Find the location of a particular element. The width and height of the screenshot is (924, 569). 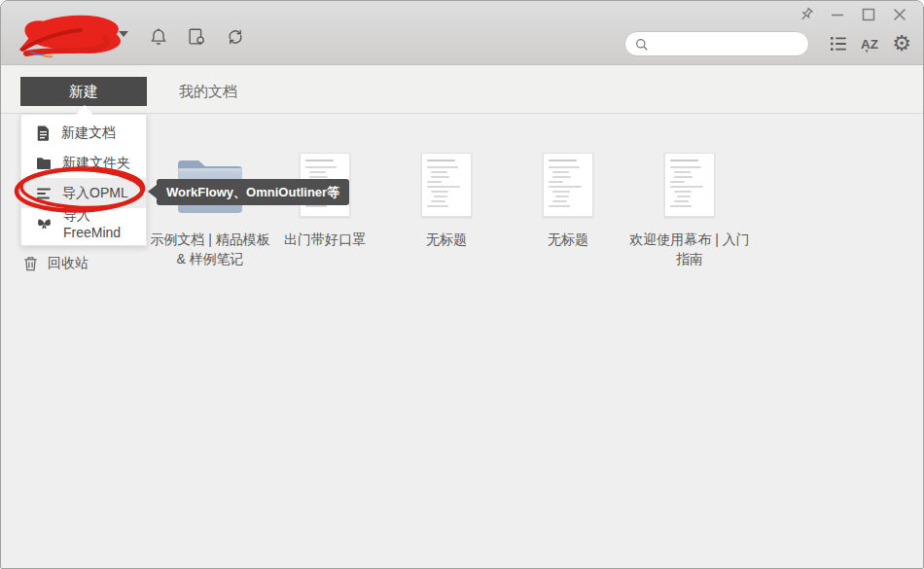

search-box is located at coordinates (717, 44).